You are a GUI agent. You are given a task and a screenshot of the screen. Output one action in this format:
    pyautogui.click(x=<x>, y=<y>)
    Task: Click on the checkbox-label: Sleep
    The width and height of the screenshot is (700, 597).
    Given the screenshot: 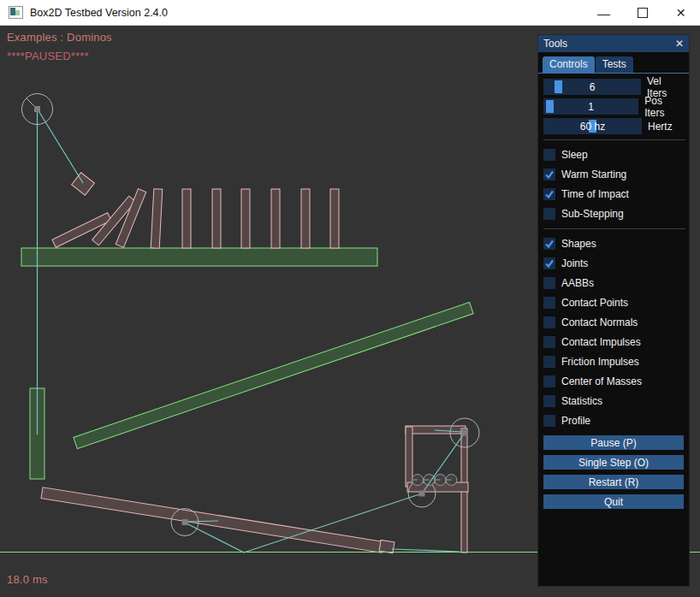 What is the action you would take?
    pyautogui.click(x=575, y=155)
    